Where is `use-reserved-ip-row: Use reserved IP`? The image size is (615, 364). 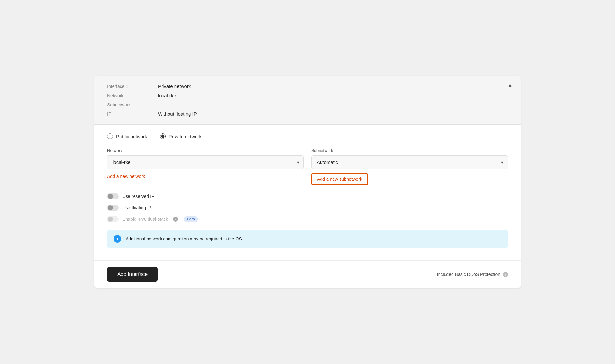
use-reserved-ip-row: Use reserved IP is located at coordinates (308, 196).